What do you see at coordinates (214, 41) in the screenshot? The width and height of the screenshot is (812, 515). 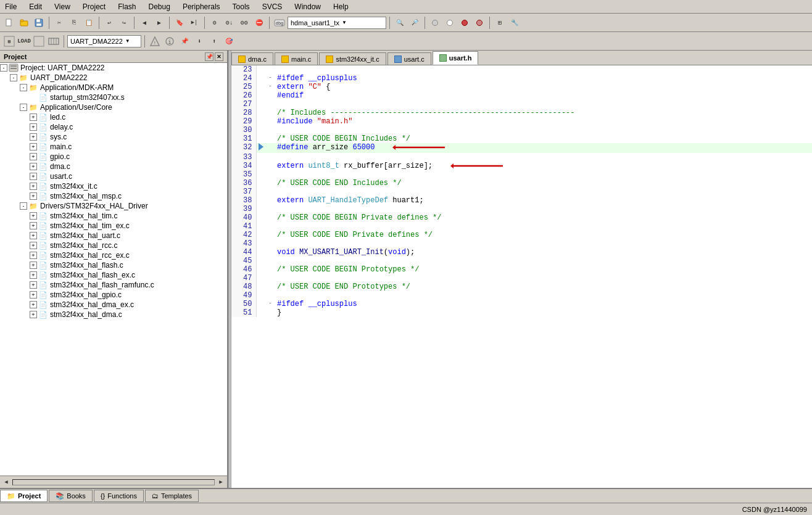 I see `upload-button: ⬆` at bounding box center [214, 41].